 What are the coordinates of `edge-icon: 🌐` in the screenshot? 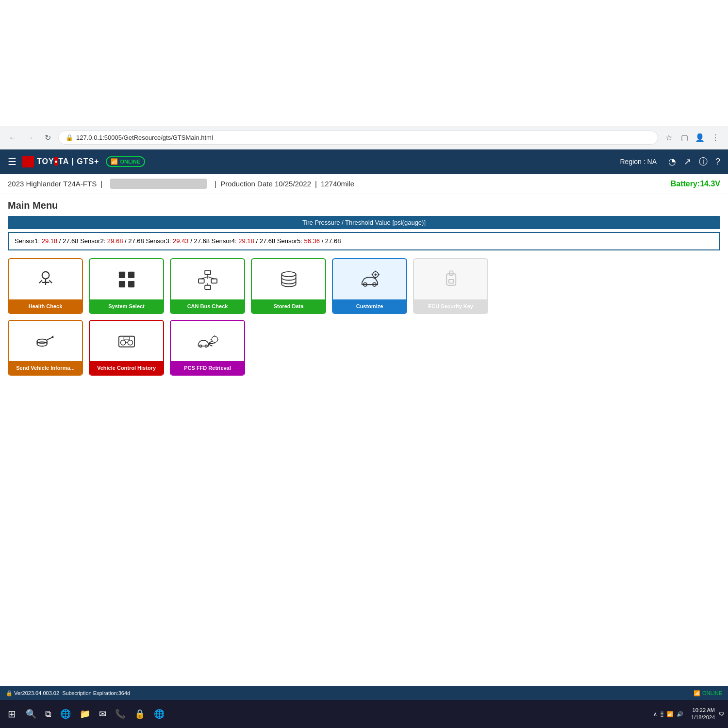 It's located at (66, 714).